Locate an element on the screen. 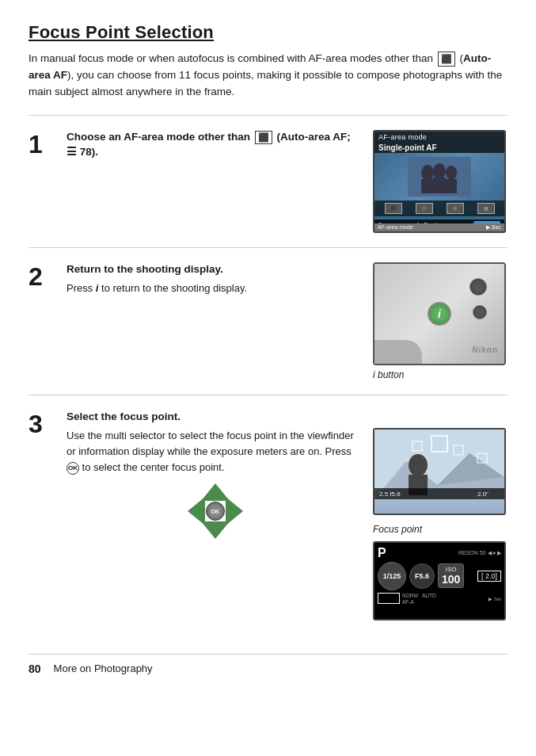  step-2-title: Return to the shooting display. is located at coordinates (214, 269).